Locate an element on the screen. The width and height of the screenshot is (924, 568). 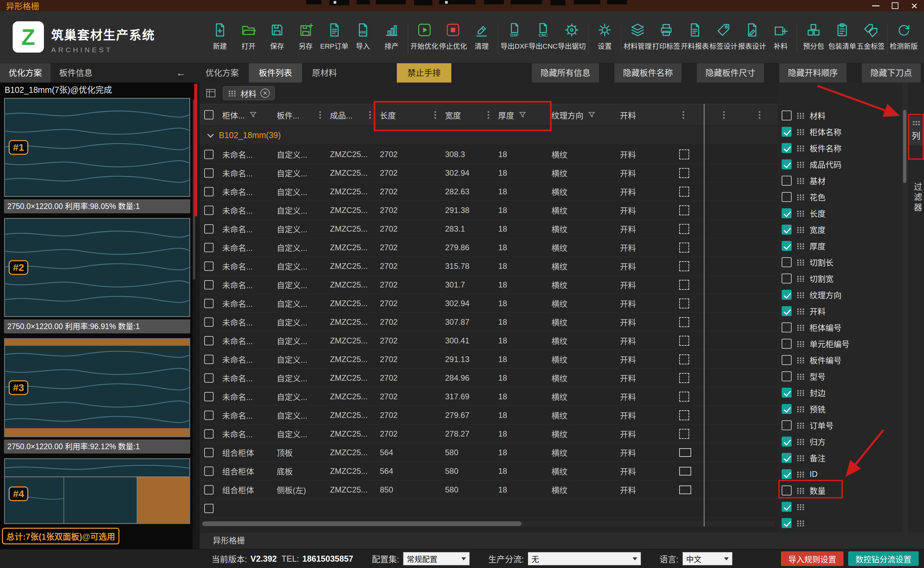
main-tab-0: 优化方案 is located at coordinates (222, 73).